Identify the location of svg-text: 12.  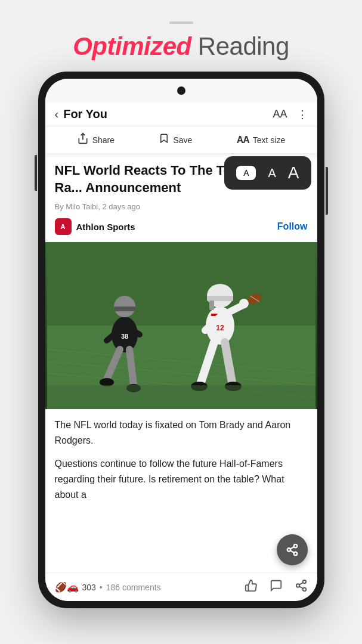
(220, 328).